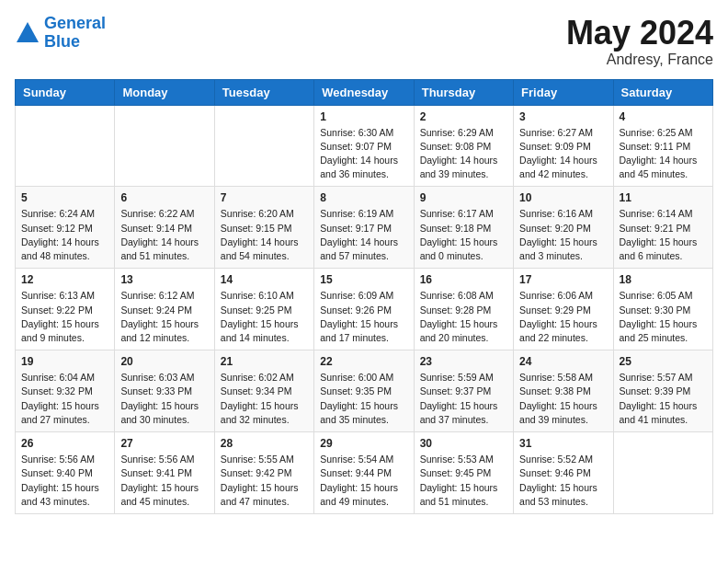  Describe the element at coordinates (463, 480) in the screenshot. I see `cell-info: Sunrise: 5:53 AM Sunset: 9:45 PM Dayligh…` at that location.